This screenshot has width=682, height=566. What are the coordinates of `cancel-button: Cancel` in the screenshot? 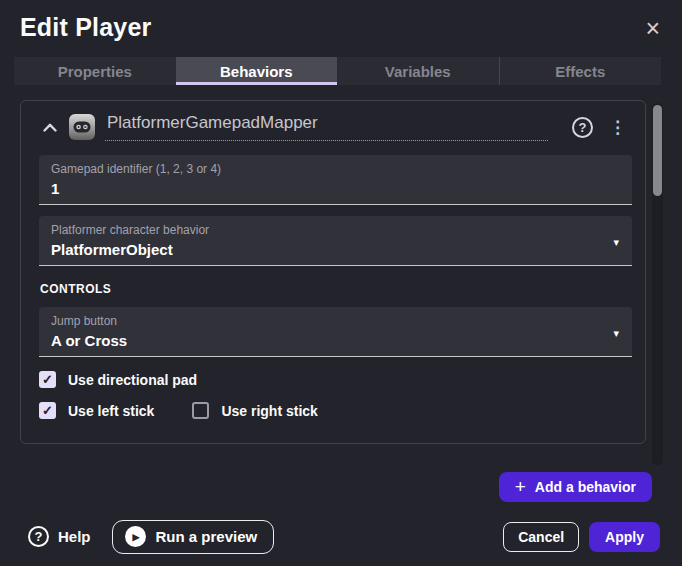 It's located at (541, 537).